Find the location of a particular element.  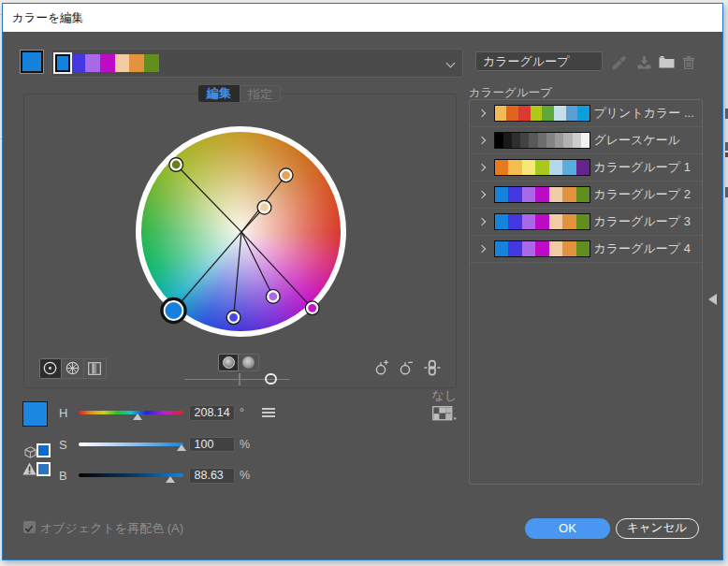

hue-slider is located at coordinates (131, 413).